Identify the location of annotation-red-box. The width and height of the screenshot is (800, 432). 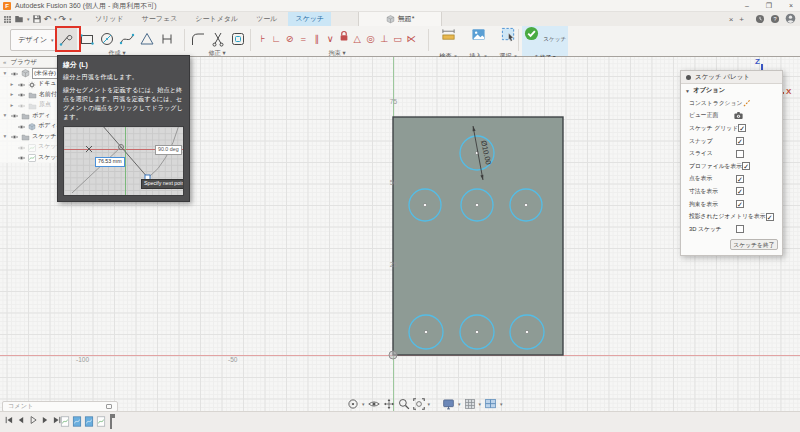
(68, 39).